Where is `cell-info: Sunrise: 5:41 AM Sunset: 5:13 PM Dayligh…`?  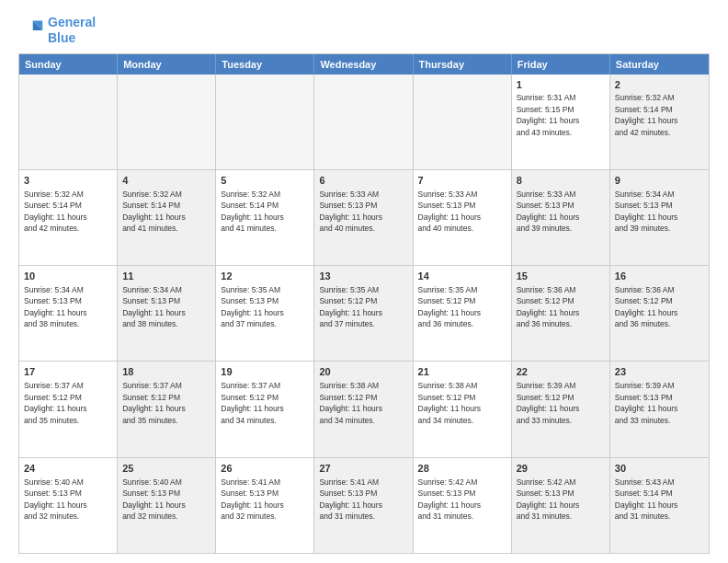
cell-info: Sunrise: 5:41 AM Sunset: 5:13 PM Dayligh… is located at coordinates (351, 499).